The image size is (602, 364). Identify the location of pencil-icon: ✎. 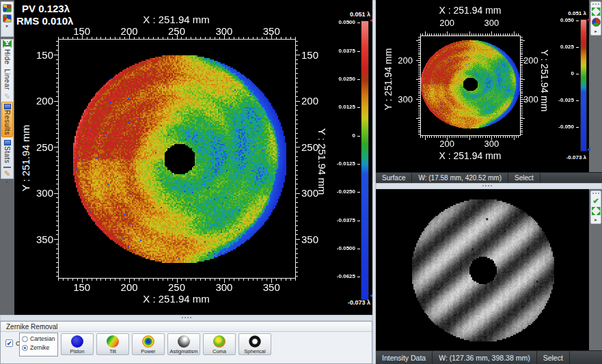
(7, 173).